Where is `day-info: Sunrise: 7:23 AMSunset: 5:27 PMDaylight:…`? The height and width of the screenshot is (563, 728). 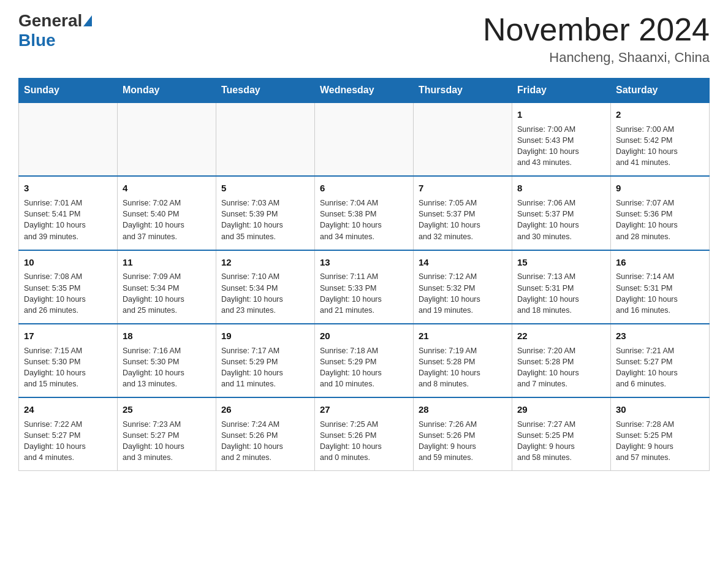 day-info: Sunrise: 7:23 AMSunset: 5:27 PMDaylight:… is located at coordinates (167, 442).